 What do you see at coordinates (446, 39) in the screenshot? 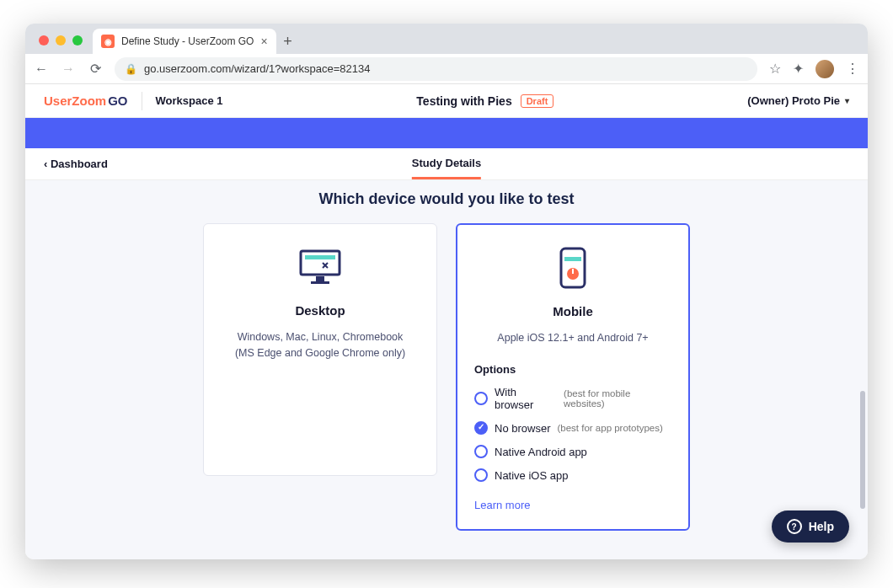
I see `tab-strip: ◉ Define Study - UserZoom GO × +` at bounding box center [446, 39].